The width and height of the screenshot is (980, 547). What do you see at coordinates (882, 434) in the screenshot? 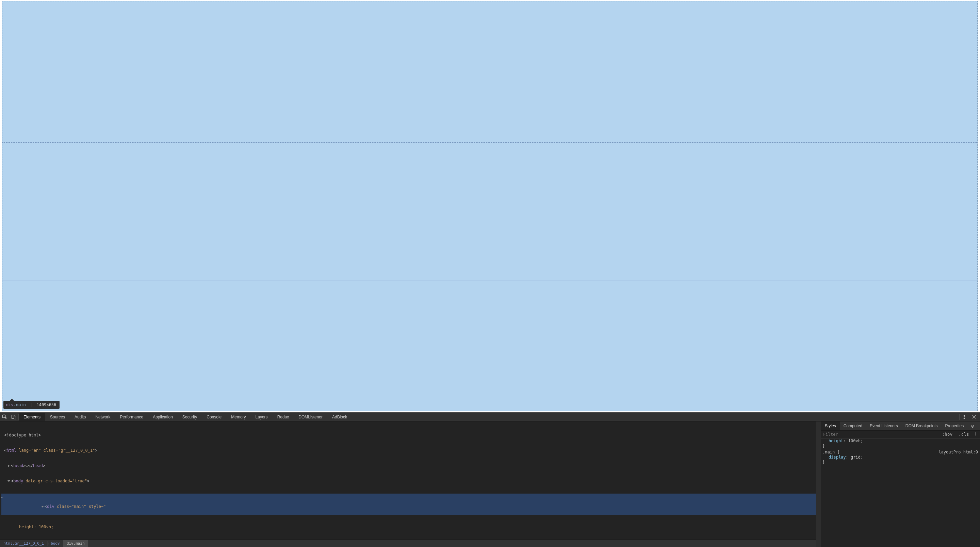
I see `styles-filter-input` at bounding box center [882, 434].